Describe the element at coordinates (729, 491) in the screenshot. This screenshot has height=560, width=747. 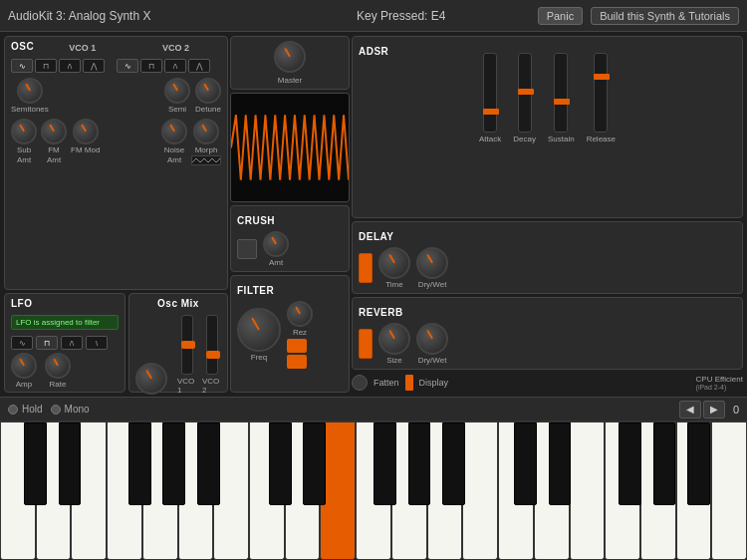
I see `white-key-b3` at that location.